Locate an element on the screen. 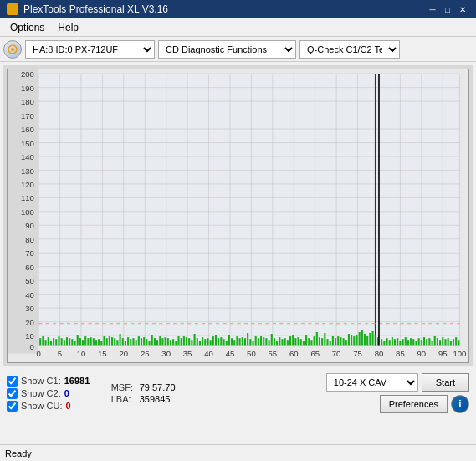  svg-text: 110 is located at coordinates (28, 199).